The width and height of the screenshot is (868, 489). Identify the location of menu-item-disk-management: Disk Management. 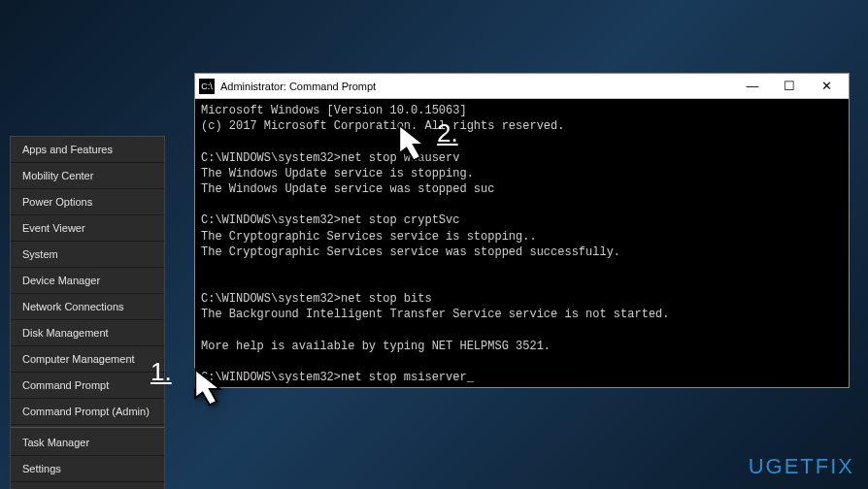
(87, 334).